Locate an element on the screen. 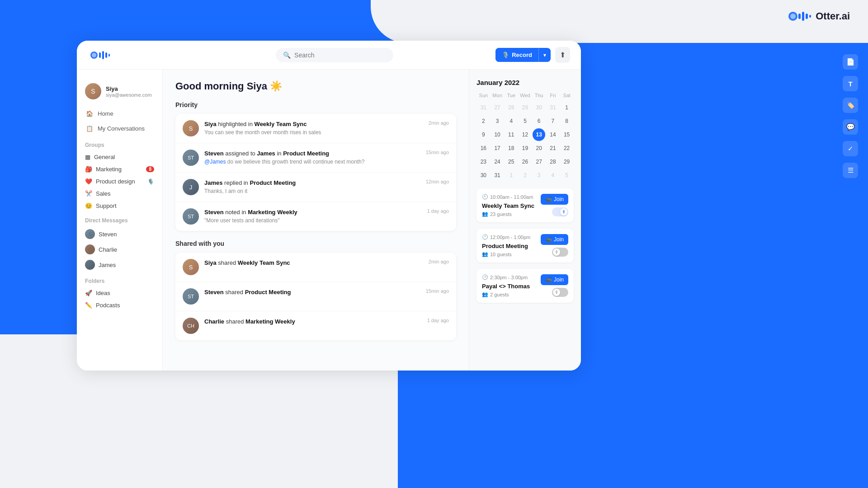 The image size is (868, 488). marketing-icon: 🎒 is located at coordinates (89, 169).